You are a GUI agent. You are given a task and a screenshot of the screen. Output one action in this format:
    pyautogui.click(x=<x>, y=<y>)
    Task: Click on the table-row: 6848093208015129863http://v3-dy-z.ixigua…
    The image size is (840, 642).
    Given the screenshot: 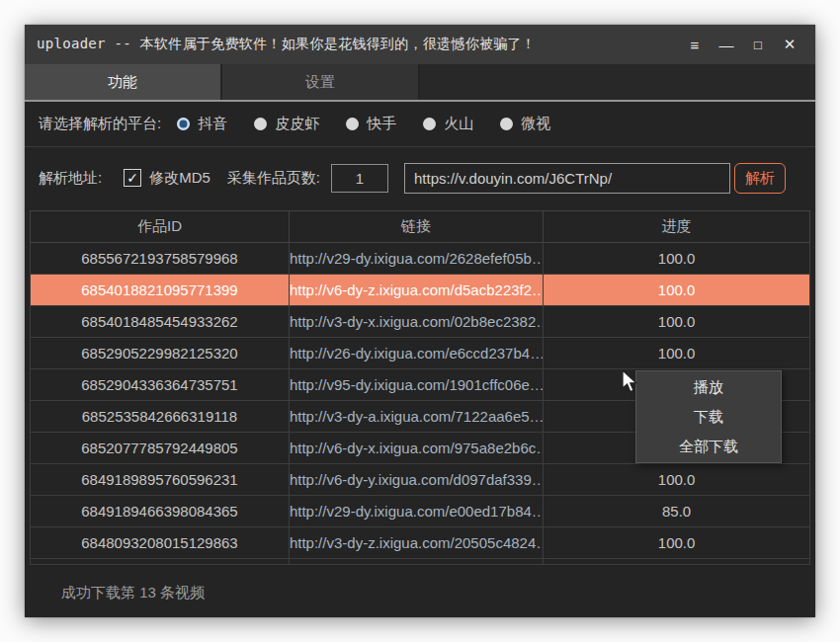 What is the action you would take?
    pyautogui.click(x=421, y=543)
    